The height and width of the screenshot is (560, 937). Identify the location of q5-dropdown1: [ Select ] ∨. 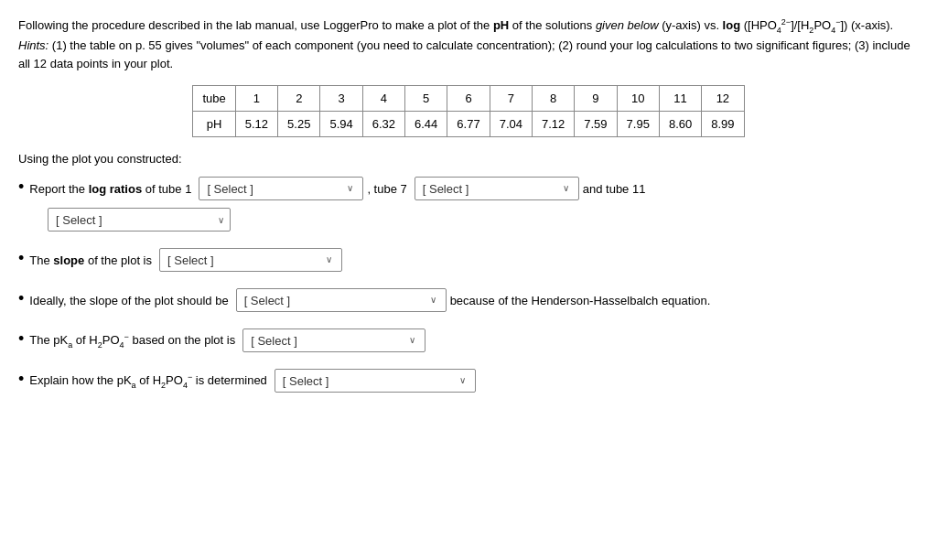
(375, 381).